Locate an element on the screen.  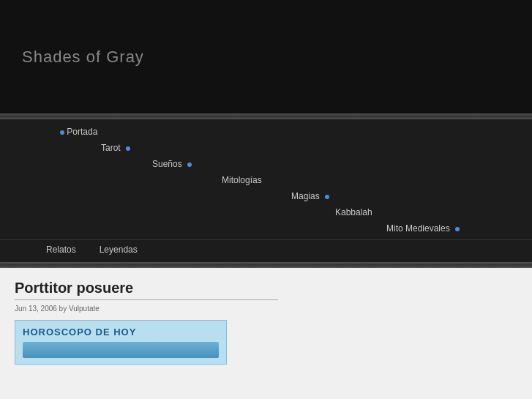
nav-bottom: Relatos Leyendas is located at coordinates (266, 249).